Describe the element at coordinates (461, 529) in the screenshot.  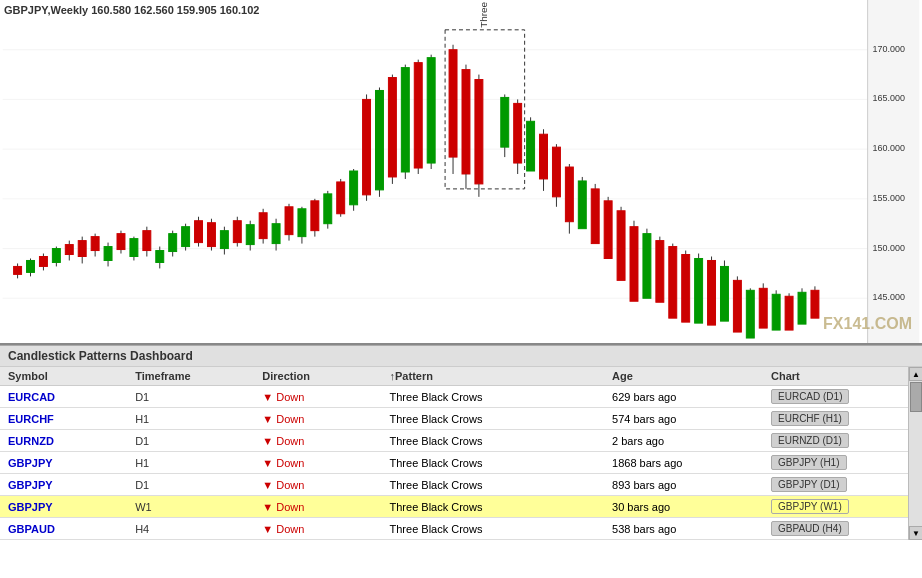
I see `table-row: GBPAUDH4▼ DownThree Black Crows538 bars …` at that location.